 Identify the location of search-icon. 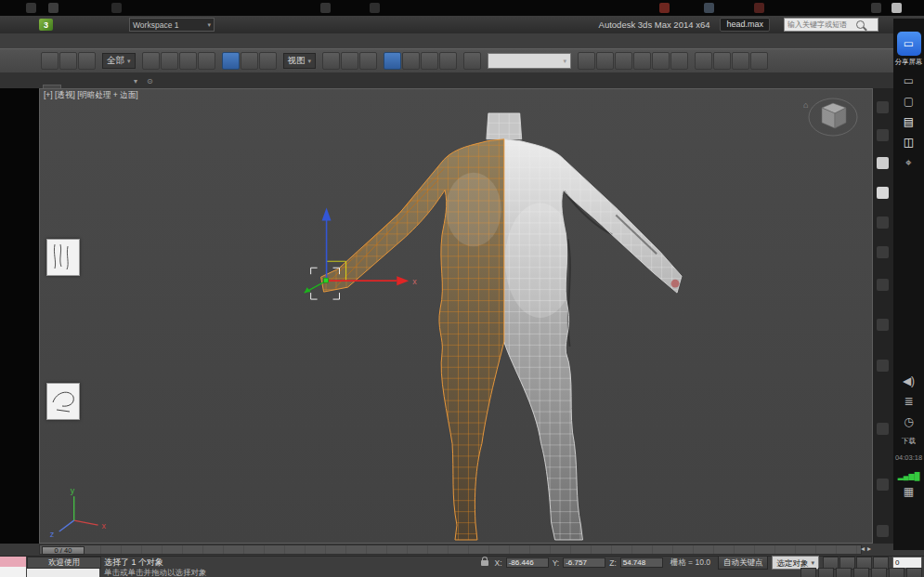
(860, 24).